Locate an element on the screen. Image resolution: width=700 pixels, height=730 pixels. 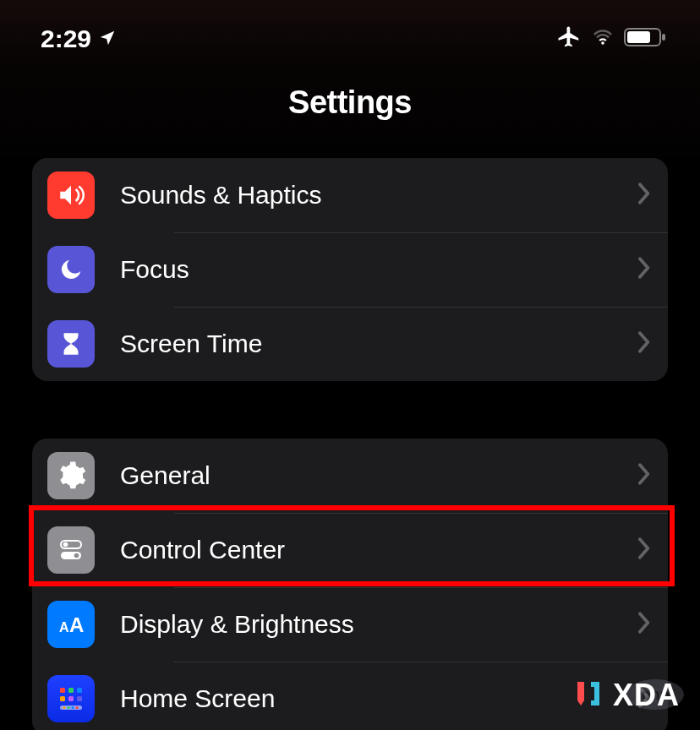
toggles-icon is located at coordinates (71, 550).